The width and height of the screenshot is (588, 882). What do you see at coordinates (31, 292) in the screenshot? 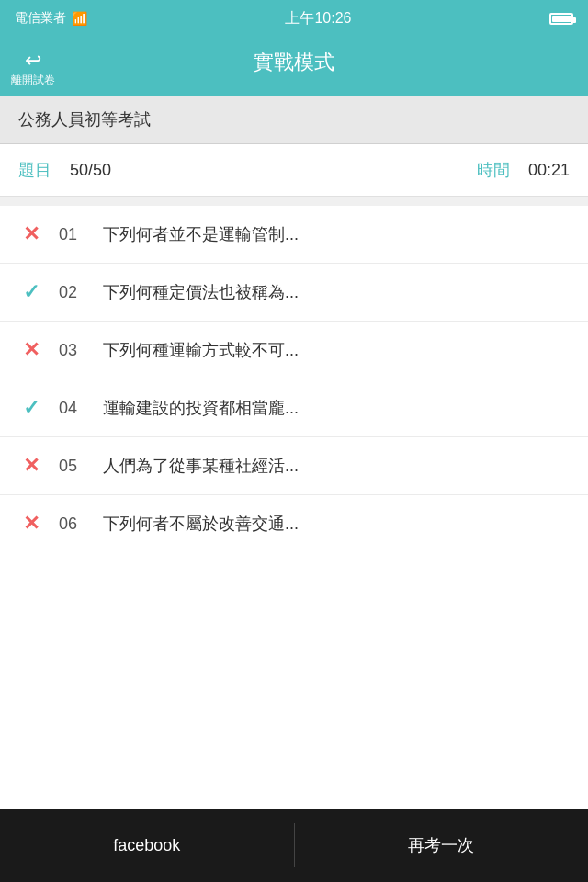
I see `question-status-02: ✓` at bounding box center [31, 292].